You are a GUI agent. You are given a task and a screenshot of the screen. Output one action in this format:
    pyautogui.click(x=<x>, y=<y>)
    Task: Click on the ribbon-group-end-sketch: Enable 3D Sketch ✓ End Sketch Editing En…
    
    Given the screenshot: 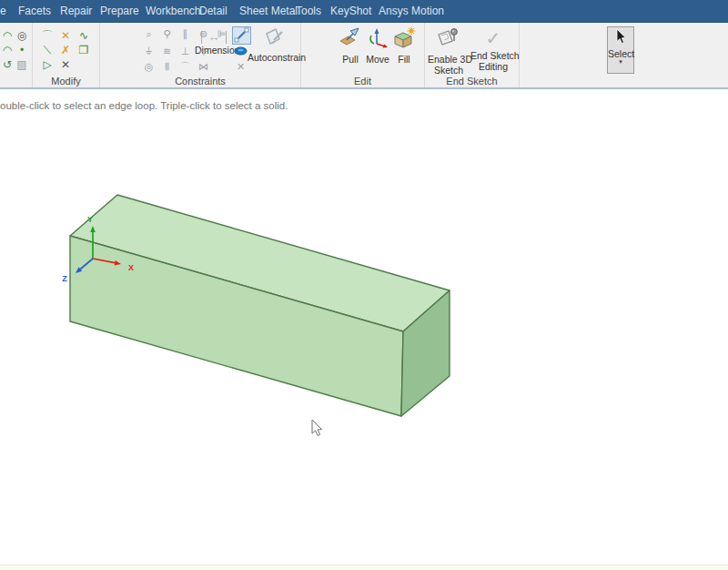 What is the action you would take?
    pyautogui.click(x=472, y=55)
    